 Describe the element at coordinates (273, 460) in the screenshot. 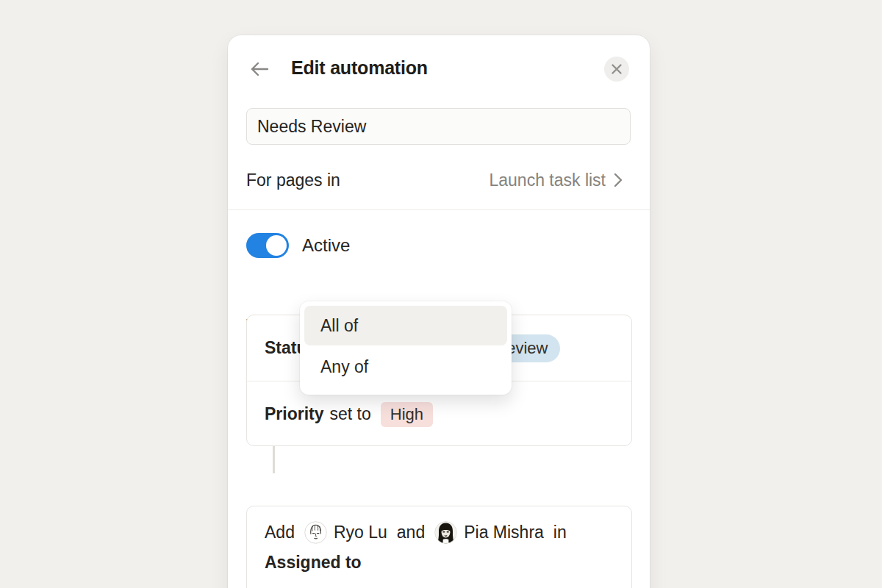

I see `flow-connector-line` at that location.